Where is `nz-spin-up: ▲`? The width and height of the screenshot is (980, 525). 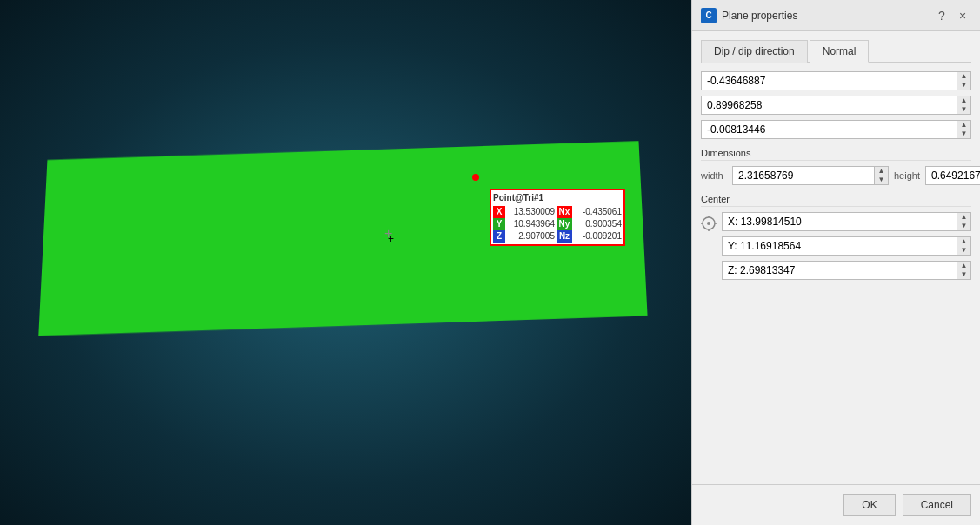 nz-spin-up: ▲ is located at coordinates (963, 125).